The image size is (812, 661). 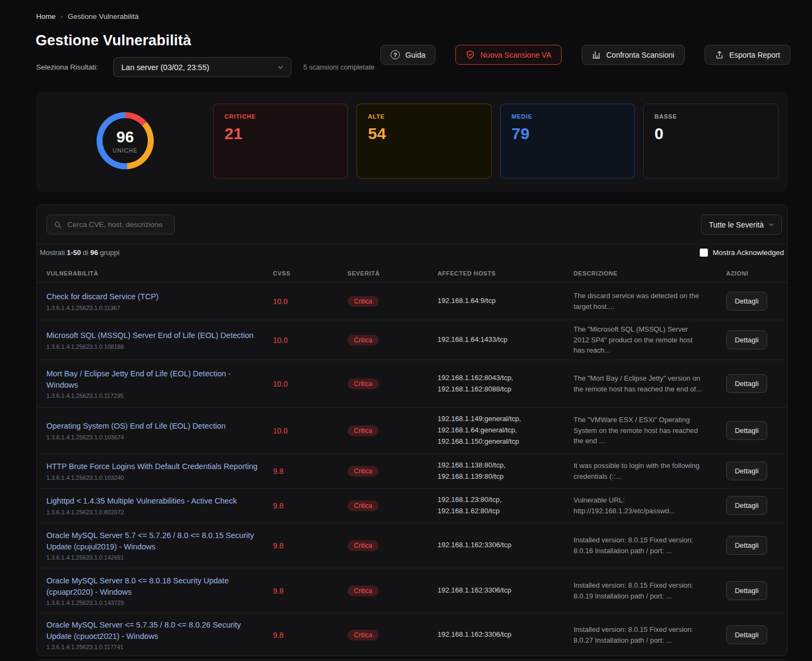 I want to click on nuova-scansione-button: Nuova Scansione VA, so click(x=508, y=55).